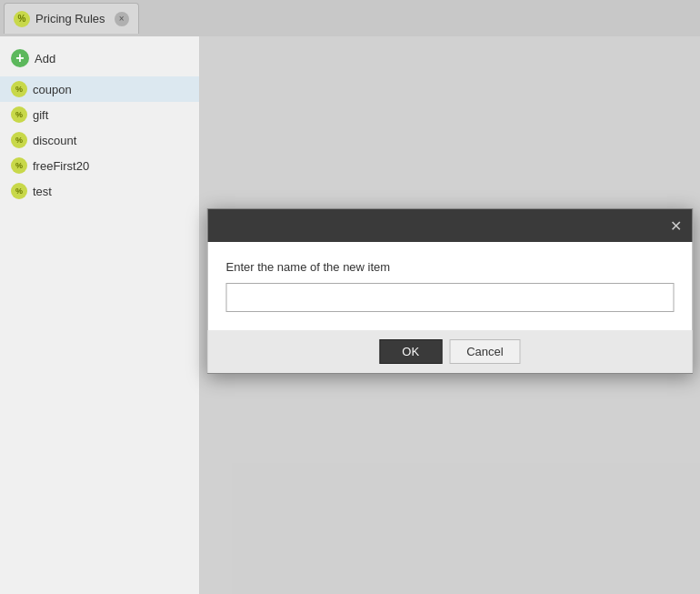  What do you see at coordinates (676, 226) in the screenshot?
I see `dialog-close-button: ✕` at bounding box center [676, 226].